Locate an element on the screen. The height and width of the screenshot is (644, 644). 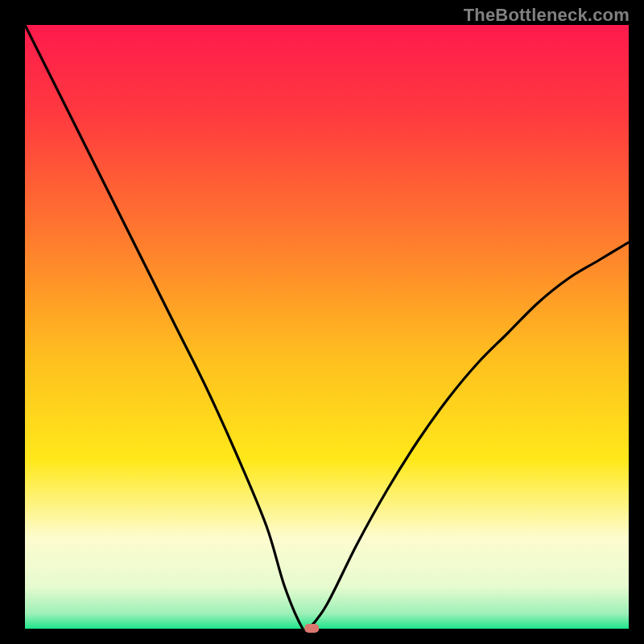
watermark-text: TheBottleneck.com is located at coordinates (547, 15).